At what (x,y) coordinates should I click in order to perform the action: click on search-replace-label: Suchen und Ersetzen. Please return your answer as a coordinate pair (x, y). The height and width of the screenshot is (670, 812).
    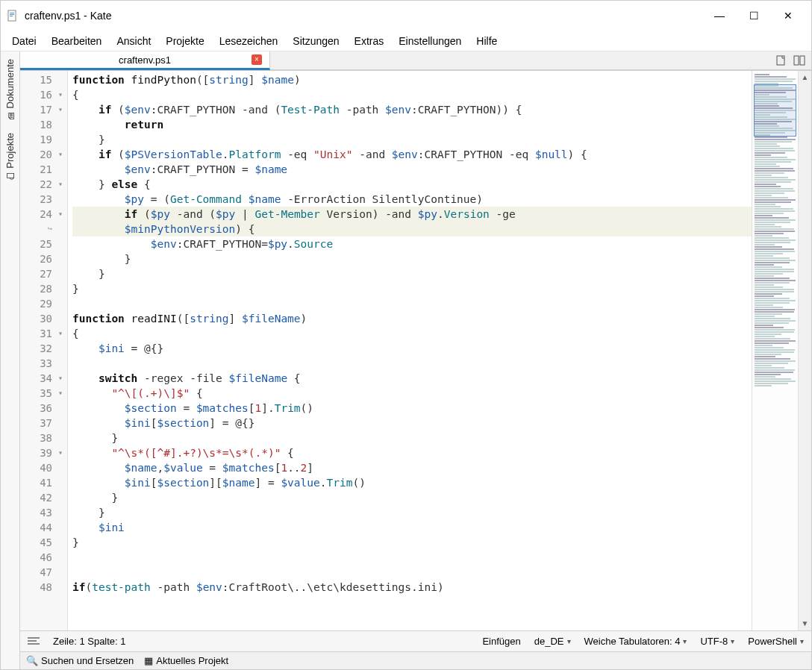
    Looking at the image, I should click on (87, 661).